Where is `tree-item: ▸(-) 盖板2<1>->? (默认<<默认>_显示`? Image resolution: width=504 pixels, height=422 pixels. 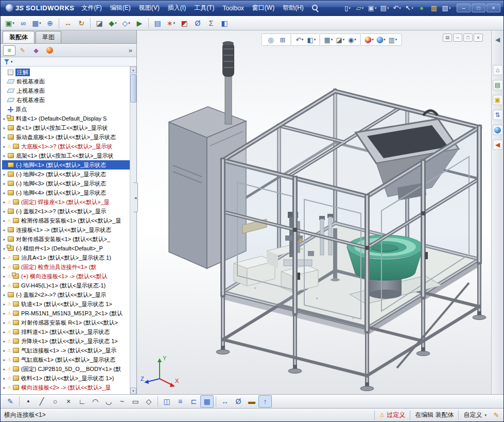
tree-item: ▸(-) 盖板2<1>->? (默认<<默认>_显示 is located at coordinates (66, 211).